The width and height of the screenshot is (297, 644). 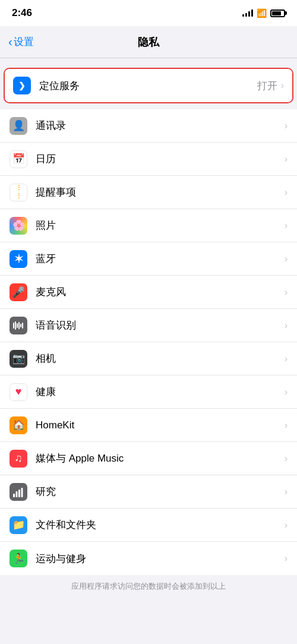 I want to click on battery-icon, so click(x=278, y=13).